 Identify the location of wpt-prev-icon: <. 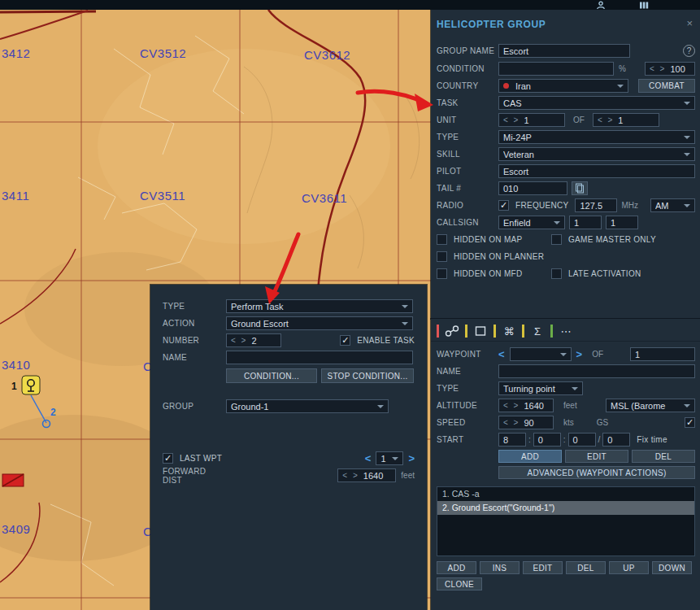
(368, 459).